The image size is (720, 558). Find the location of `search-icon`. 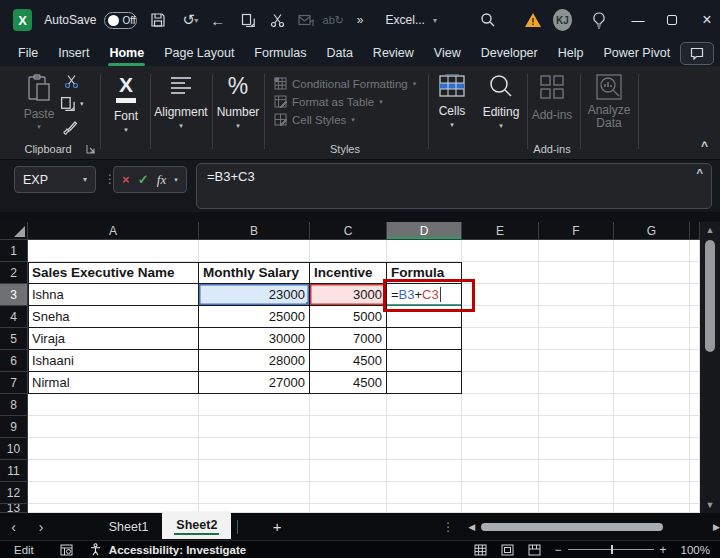

search-icon is located at coordinates (488, 20).